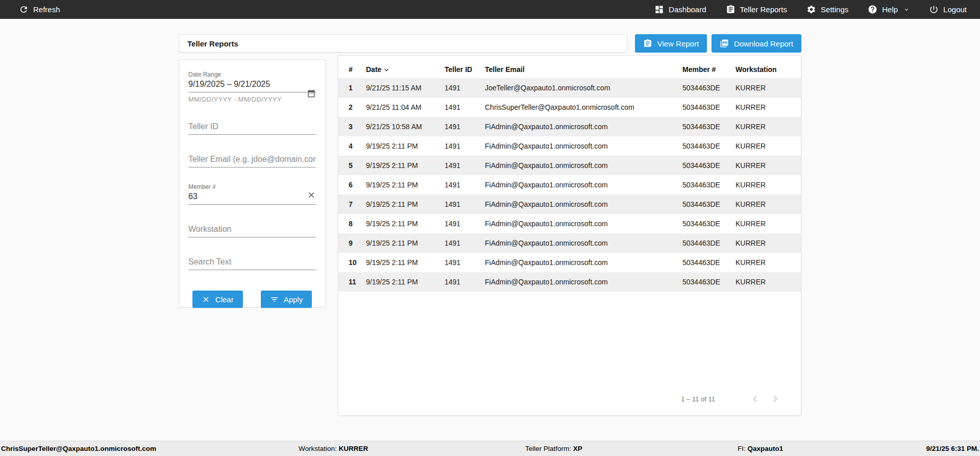 This screenshot has width=980, height=456. What do you see at coordinates (775, 399) in the screenshot?
I see `next-page-button` at bounding box center [775, 399].